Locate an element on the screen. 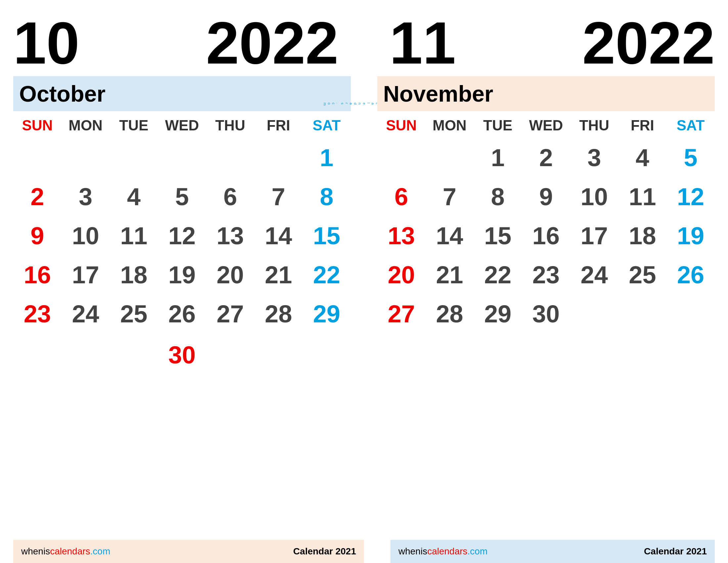 This screenshot has height=563, width=728. nov-w2-sat: 12 is located at coordinates (691, 197).